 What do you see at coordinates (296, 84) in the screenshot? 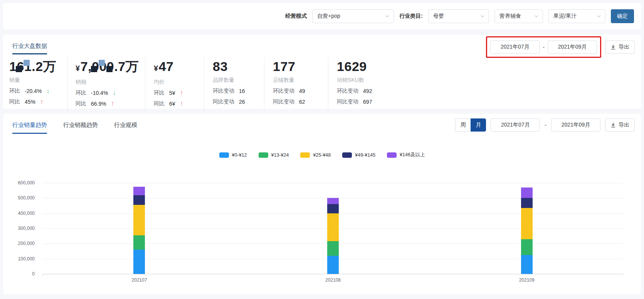
I see `kpi-card: 177店铺数量环比变动49同比变动62` at bounding box center [296, 84].